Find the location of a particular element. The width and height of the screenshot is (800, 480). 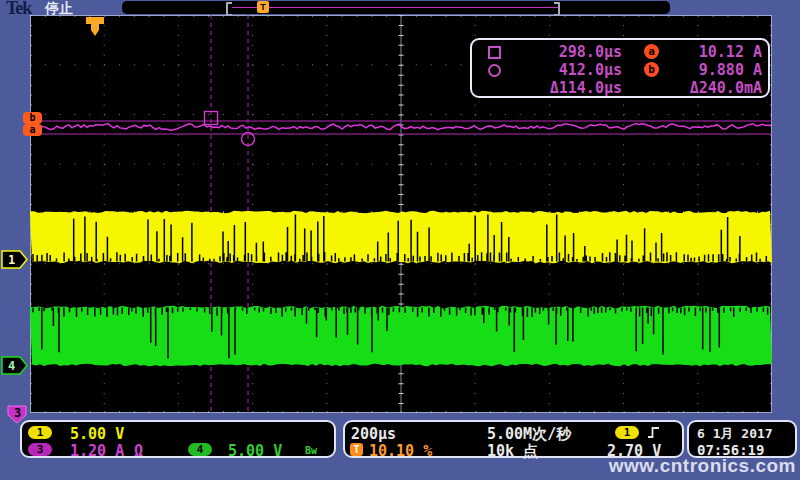

trigger-position-badge-icon: T is located at coordinates (356, 450).